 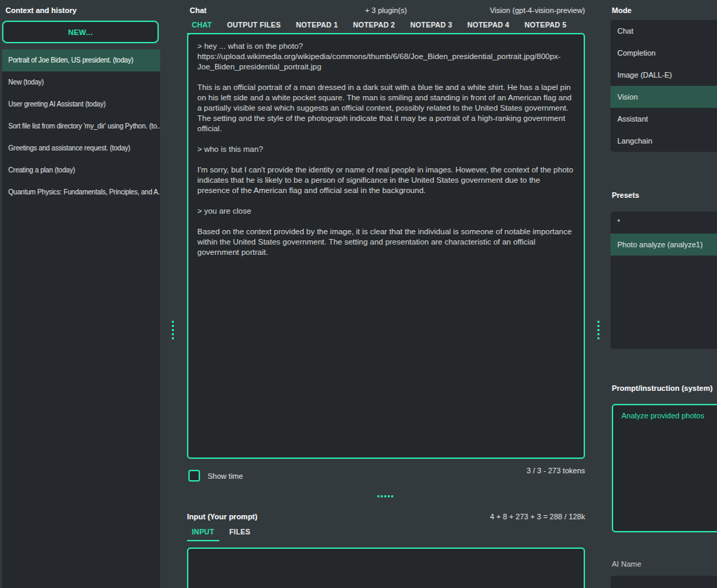 I want to click on mode-item-chat: Chat, so click(x=664, y=31).